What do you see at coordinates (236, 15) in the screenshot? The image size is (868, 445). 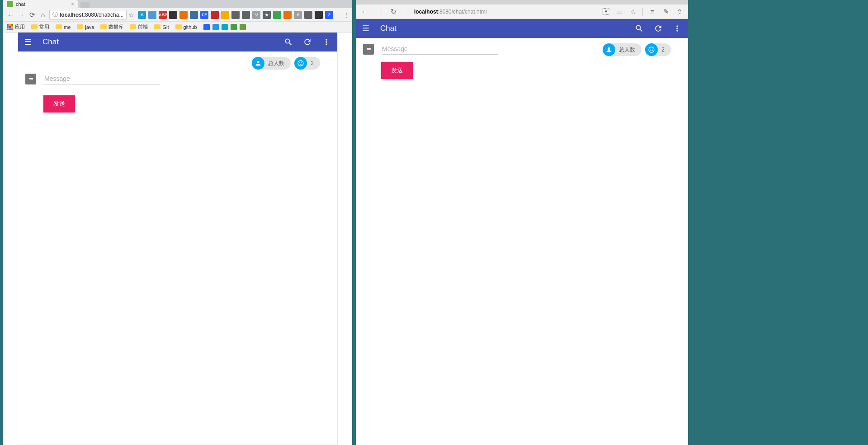 I see `extension-icons: SABPFEV★SZ` at bounding box center [236, 15].